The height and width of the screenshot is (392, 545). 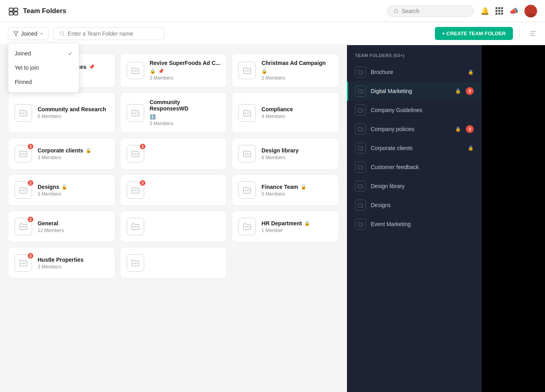 What do you see at coordinates (185, 109) in the screenshot?
I see `folder-name: Community ResponsesWD ℹ️` at bounding box center [185, 109].